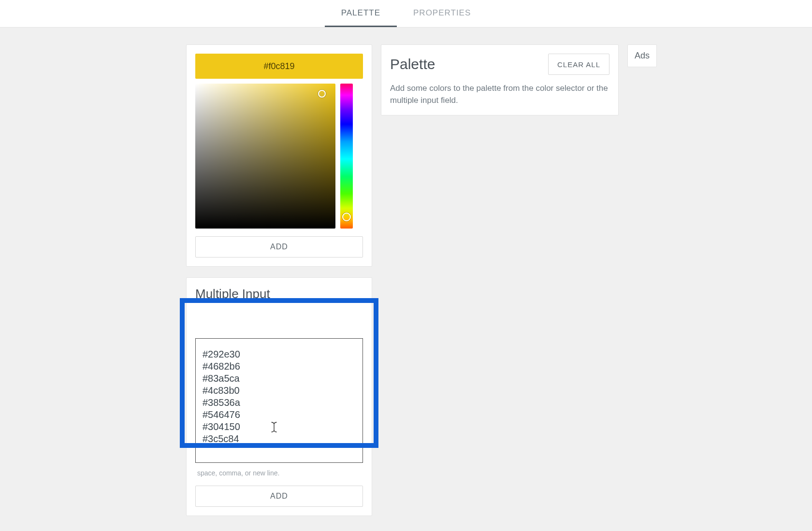 The height and width of the screenshot is (531, 812). What do you see at coordinates (279, 247) in the screenshot?
I see `add-color-button-label: ADD` at bounding box center [279, 247].